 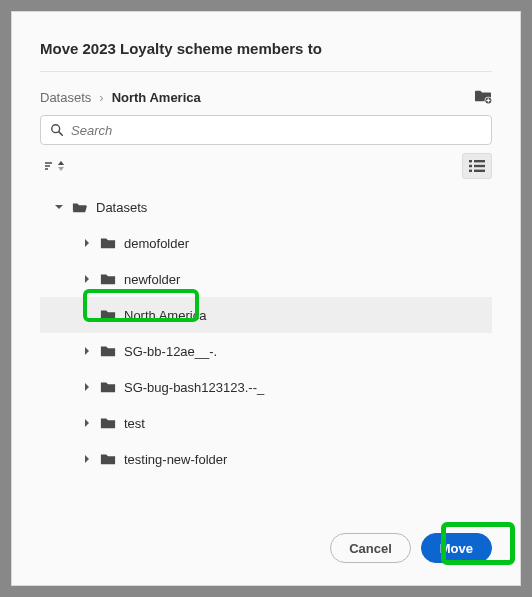 I want to click on tree-item-test: test, so click(x=266, y=423).